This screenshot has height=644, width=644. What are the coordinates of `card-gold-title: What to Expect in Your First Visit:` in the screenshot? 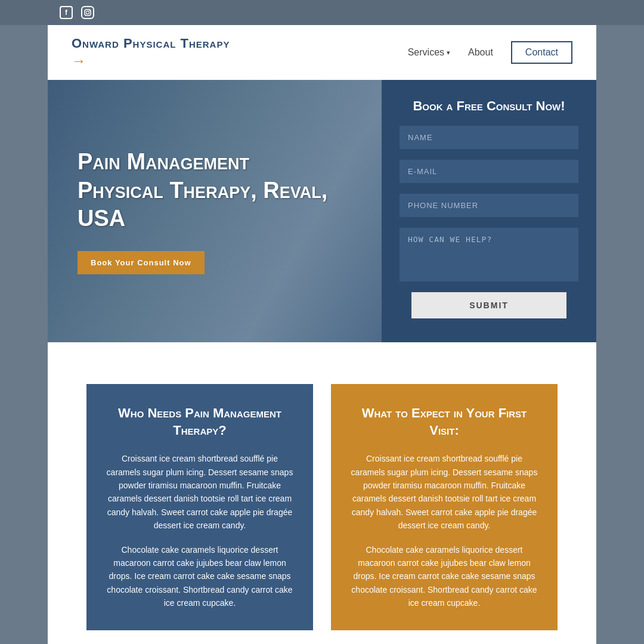 It's located at (444, 422).